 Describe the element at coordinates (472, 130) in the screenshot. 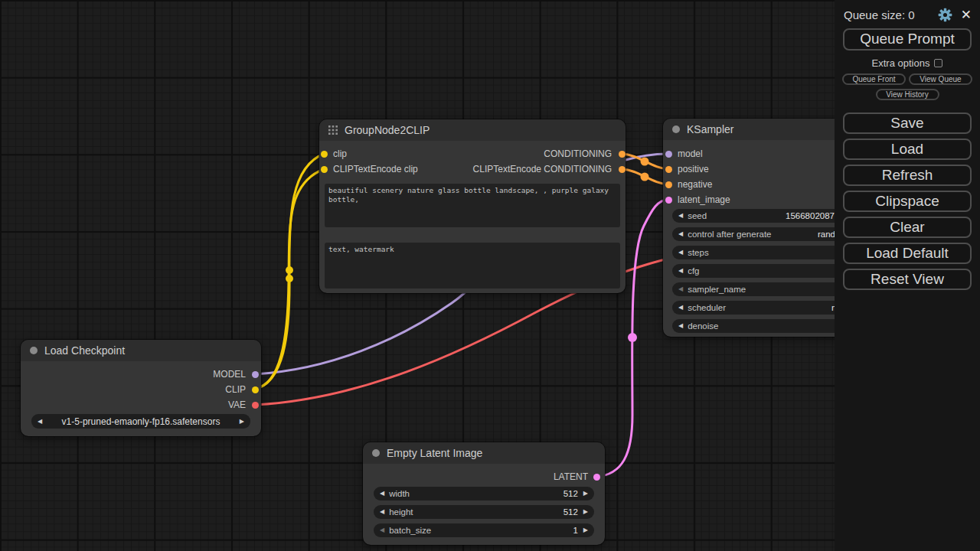

I see `node-title-bar: GroupNode2CLIP` at that location.